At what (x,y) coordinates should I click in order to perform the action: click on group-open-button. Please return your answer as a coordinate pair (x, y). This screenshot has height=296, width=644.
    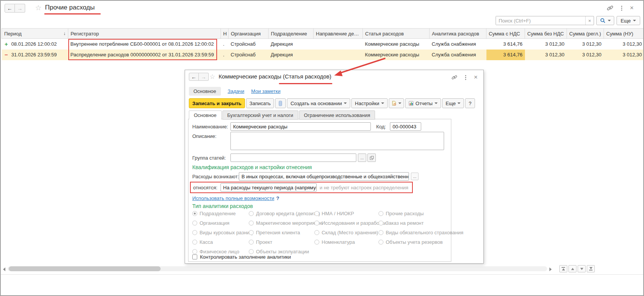
    Looking at the image, I should click on (372, 158).